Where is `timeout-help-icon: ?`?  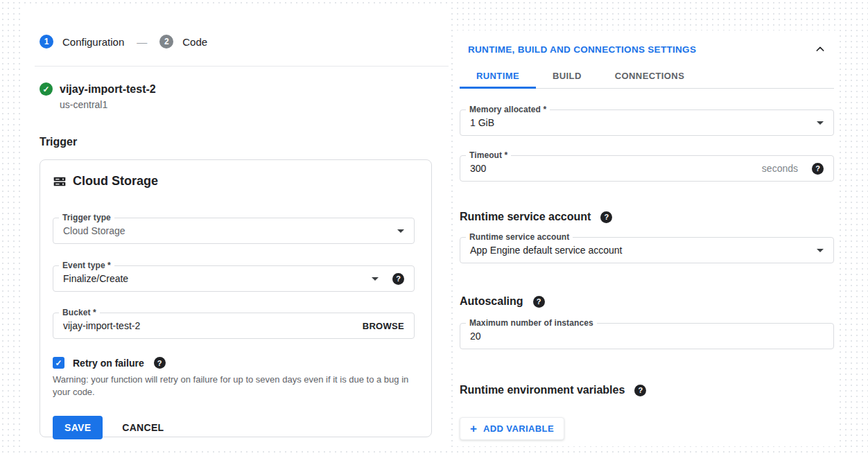 timeout-help-icon: ? is located at coordinates (818, 169).